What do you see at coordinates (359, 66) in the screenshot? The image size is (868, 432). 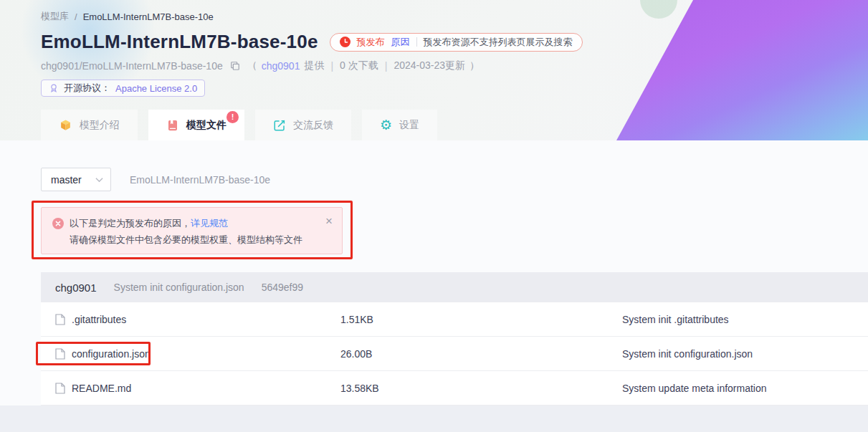 I see `downloads-count: 0 次下载` at bounding box center [359, 66].